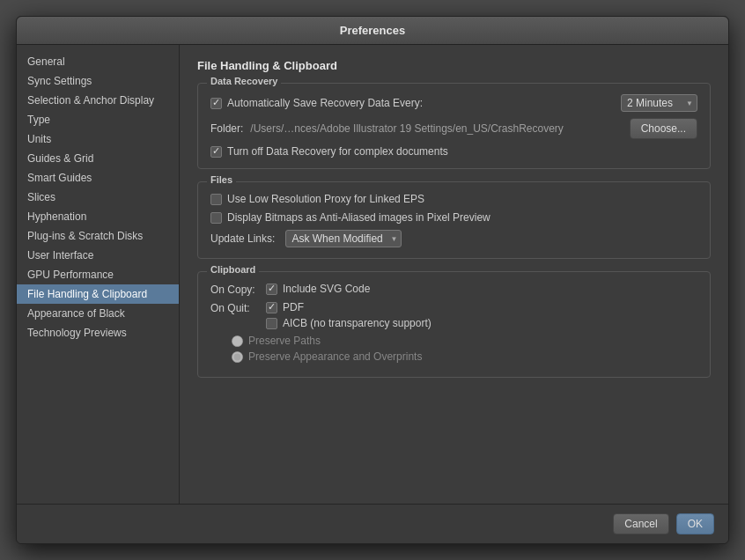 The height and width of the screenshot is (560, 745). Describe the element at coordinates (238, 357) in the screenshot. I see `preserve-appearance-radio` at that location.